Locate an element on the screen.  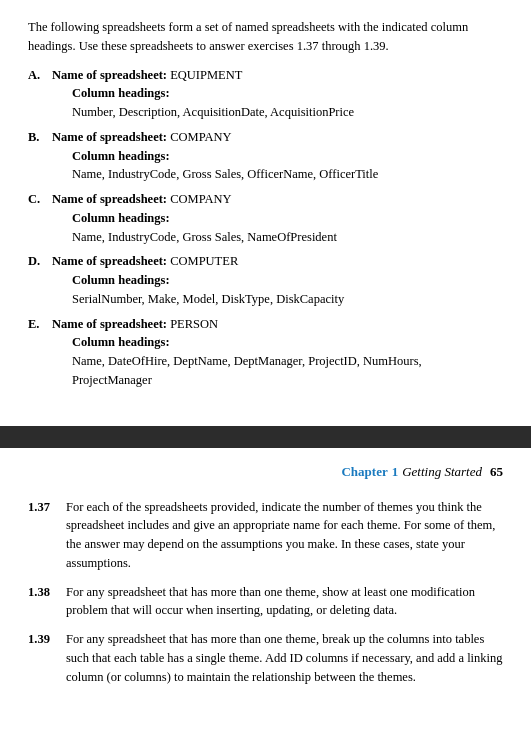
spreadsheet-item-d: D. Name of spreadsheet: COMPUTER Column … is located at coordinates (266, 280).